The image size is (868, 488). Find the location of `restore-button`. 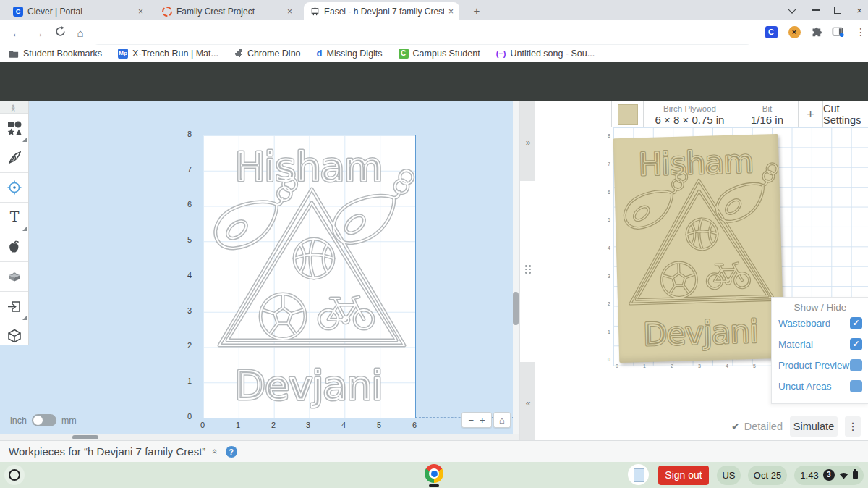

restore-button is located at coordinates (838, 10).